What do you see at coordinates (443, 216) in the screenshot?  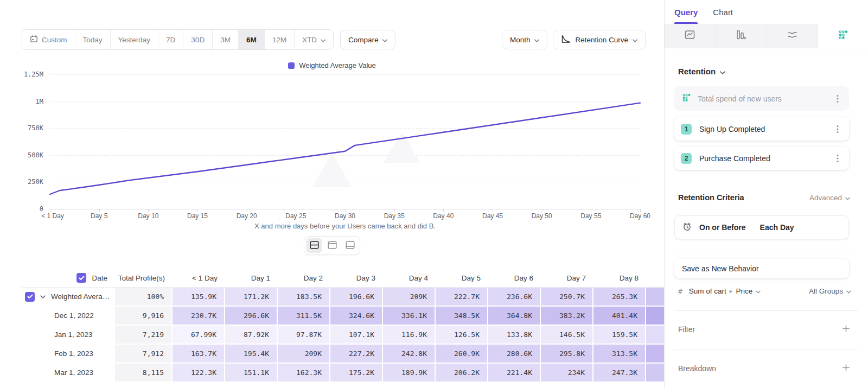 I see `x-axis-tick: Day 40` at bounding box center [443, 216].